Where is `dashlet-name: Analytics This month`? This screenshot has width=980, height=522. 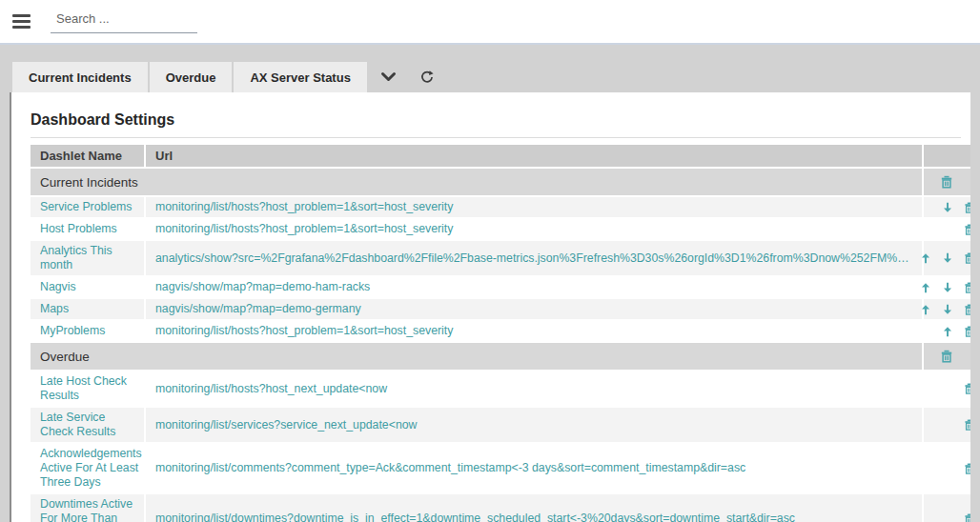
dashlet-name: Analytics This month is located at coordinates (88, 258).